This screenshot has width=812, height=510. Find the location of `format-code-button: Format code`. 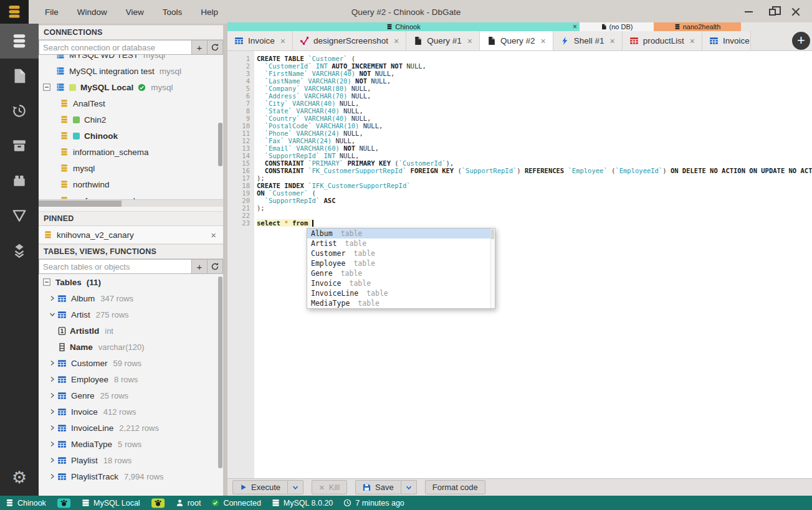

format-code-button: Format code is located at coordinates (455, 487).